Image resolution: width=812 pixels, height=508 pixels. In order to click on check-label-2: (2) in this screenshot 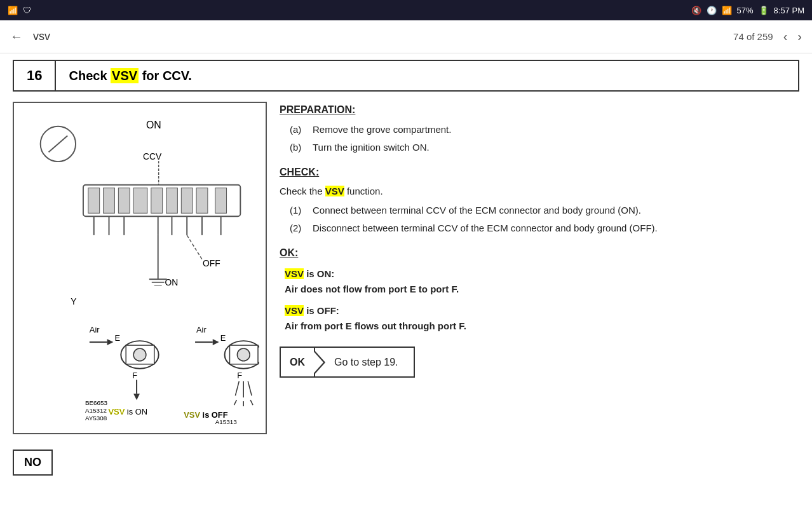, I will do `click(299, 228)`.